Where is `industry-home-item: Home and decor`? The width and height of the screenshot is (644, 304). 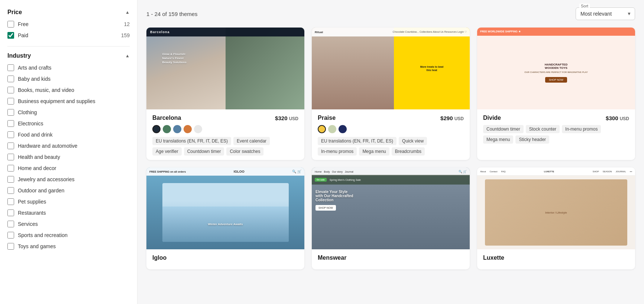
industry-home-item: Home and decor is located at coordinates (68, 168).